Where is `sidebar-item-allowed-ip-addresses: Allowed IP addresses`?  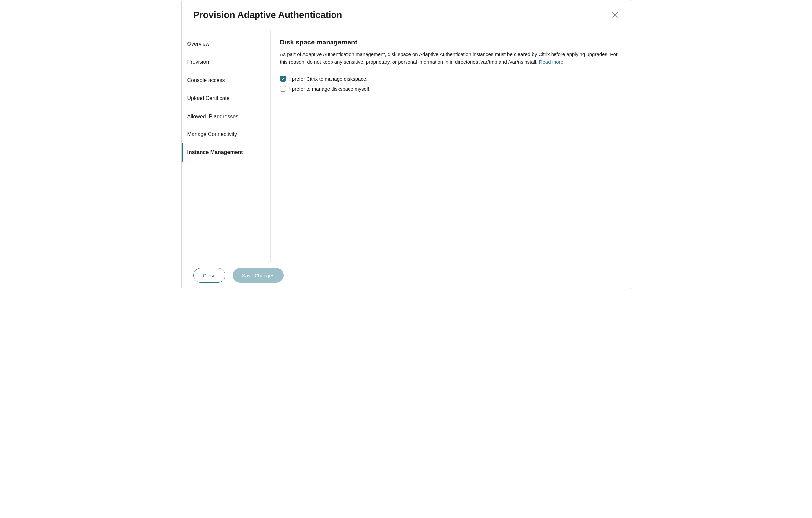 sidebar-item-allowed-ip-addresses: Allowed IP addresses is located at coordinates (226, 117).